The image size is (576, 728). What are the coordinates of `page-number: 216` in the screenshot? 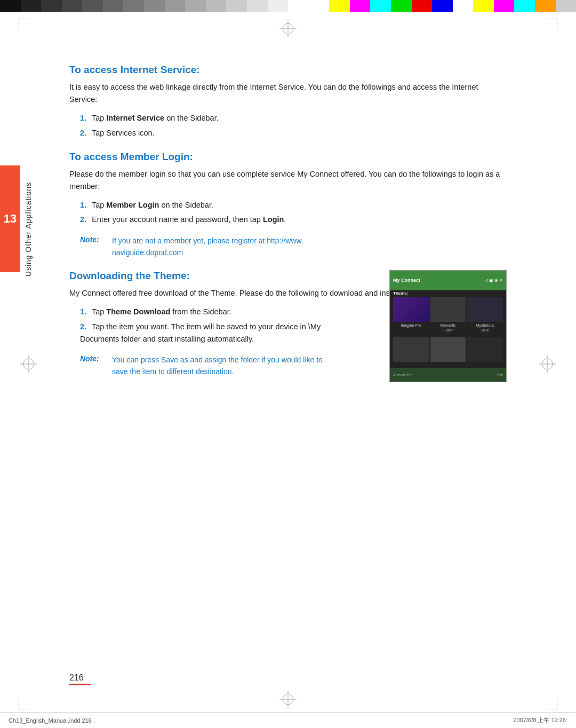 It's located at (77, 678).